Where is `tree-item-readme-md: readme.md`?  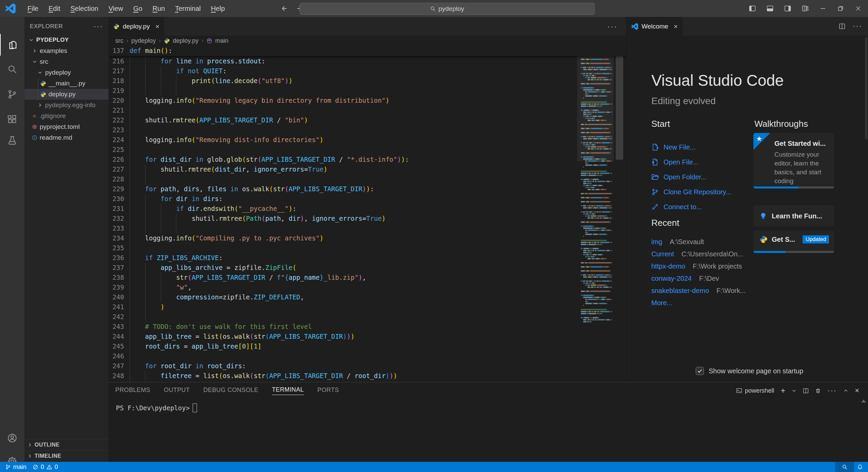 tree-item-readme-md: readme.md is located at coordinates (70, 138).